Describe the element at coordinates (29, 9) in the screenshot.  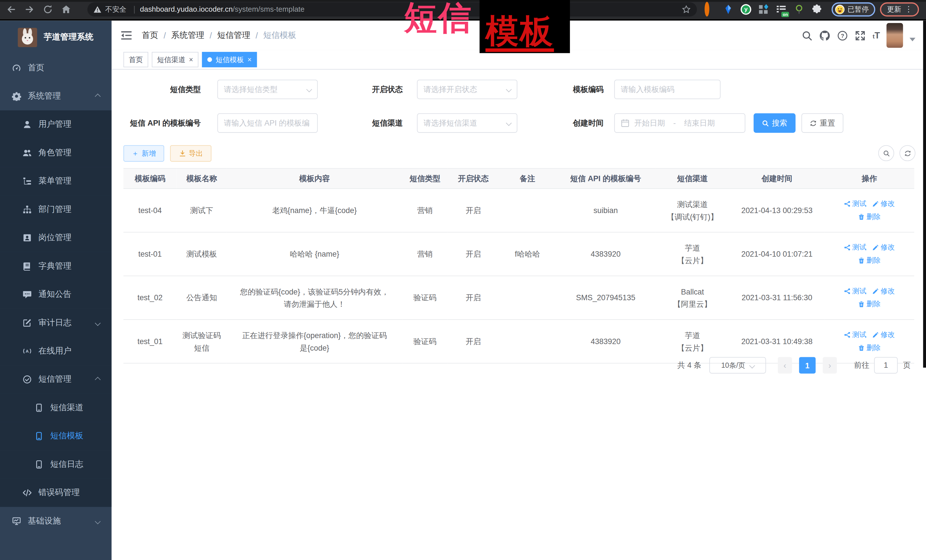
I see `browser-forward-icon` at that location.